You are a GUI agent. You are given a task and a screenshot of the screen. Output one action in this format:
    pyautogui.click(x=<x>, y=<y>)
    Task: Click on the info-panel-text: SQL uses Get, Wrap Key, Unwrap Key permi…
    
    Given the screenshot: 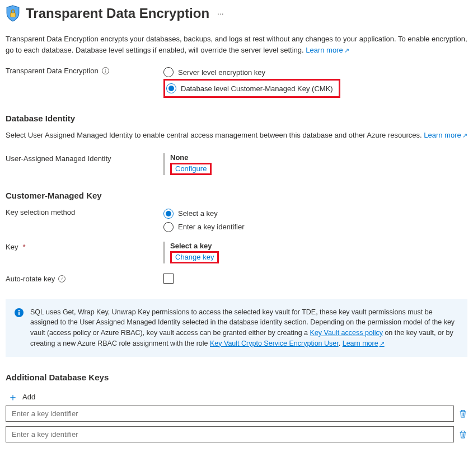 What is the action you would take?
    pyautogui.click(x=244, y=328)
    